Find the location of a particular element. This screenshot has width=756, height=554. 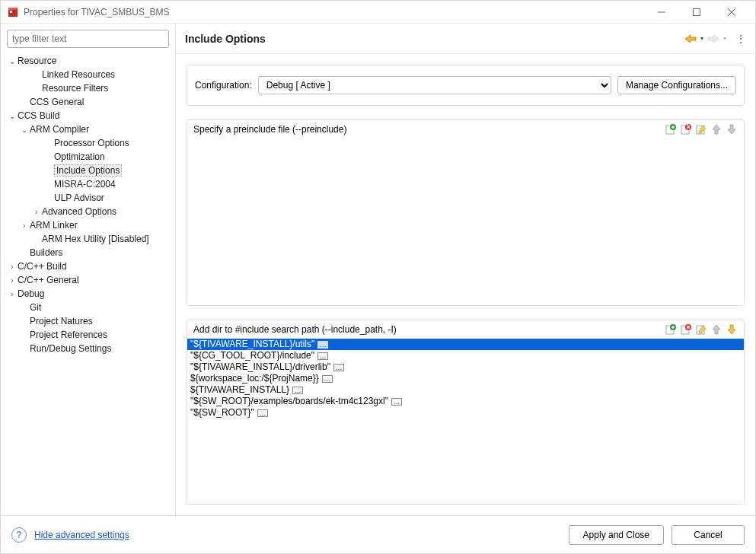

list-item: "${SW_ROOT}/examples/boards/ek-tm4c123gx… is located at coordinates (466, 402).